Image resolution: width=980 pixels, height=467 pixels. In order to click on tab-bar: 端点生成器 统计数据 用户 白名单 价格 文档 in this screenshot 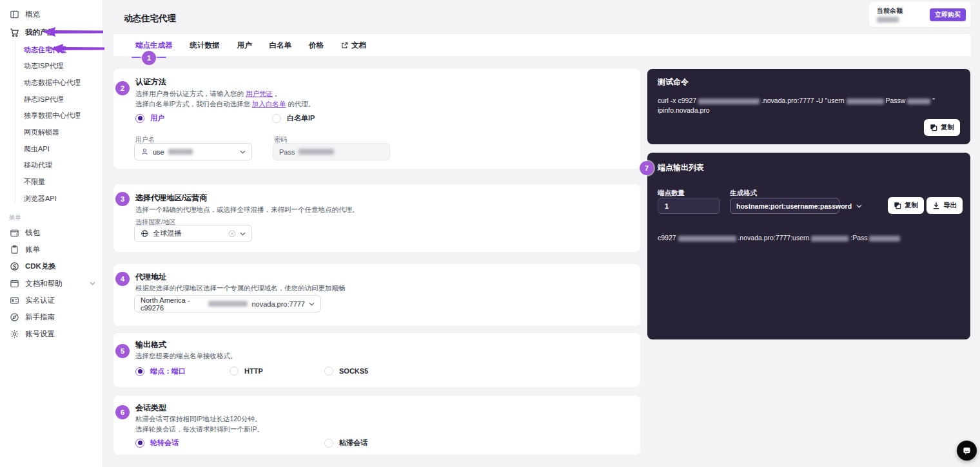, I will do `click(542, 45)`.